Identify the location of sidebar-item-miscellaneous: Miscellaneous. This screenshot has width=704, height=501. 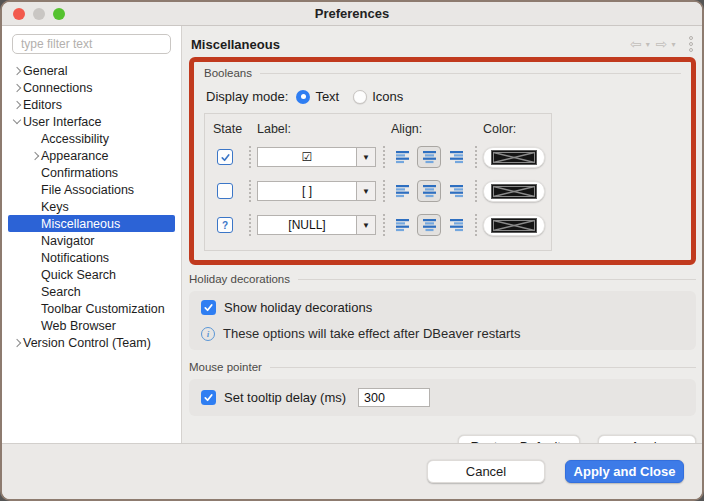
(92, 224).